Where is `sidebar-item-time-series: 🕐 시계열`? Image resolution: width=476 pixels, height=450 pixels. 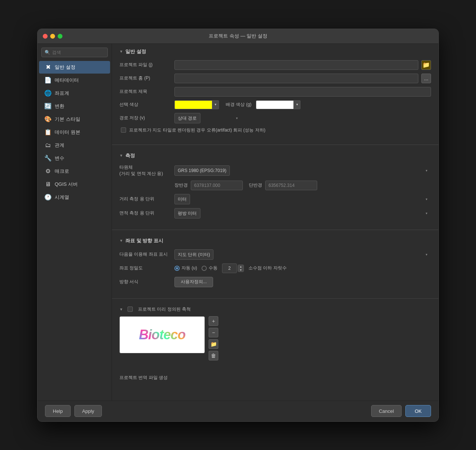 sidebar-item-time-series: 🕐 시계열 is located at coordinates (74, 197).